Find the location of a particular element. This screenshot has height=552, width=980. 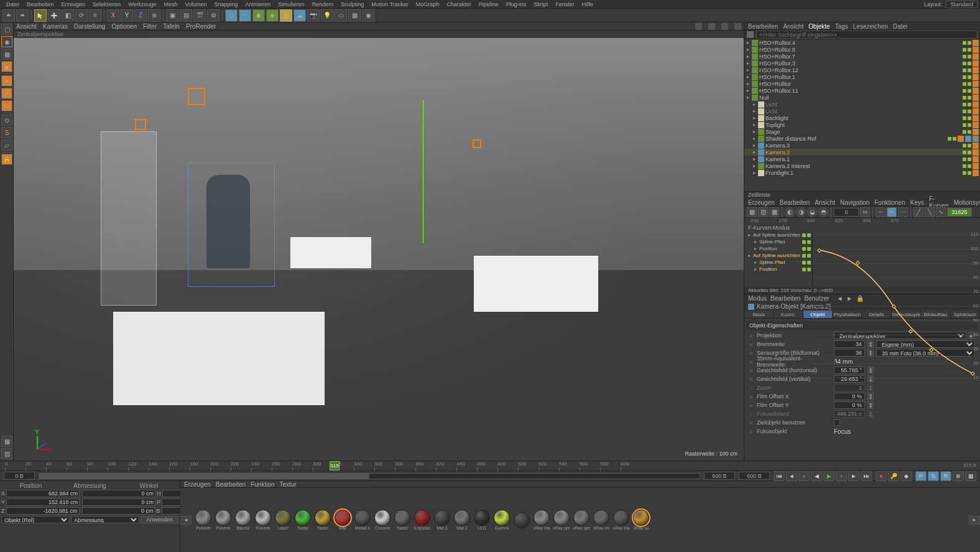

keyframe-sel-button: ◆ is located at coordinates (906, 476).